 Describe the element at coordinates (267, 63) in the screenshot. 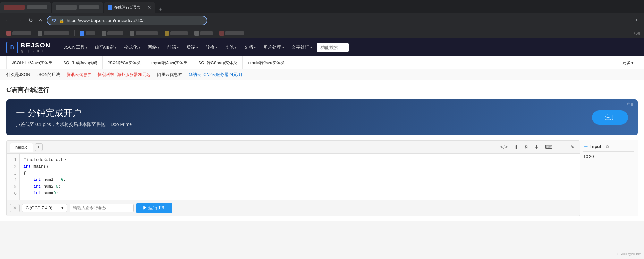

I see `sub-nav-oracle-java: oracle转Java实体类` at that location.